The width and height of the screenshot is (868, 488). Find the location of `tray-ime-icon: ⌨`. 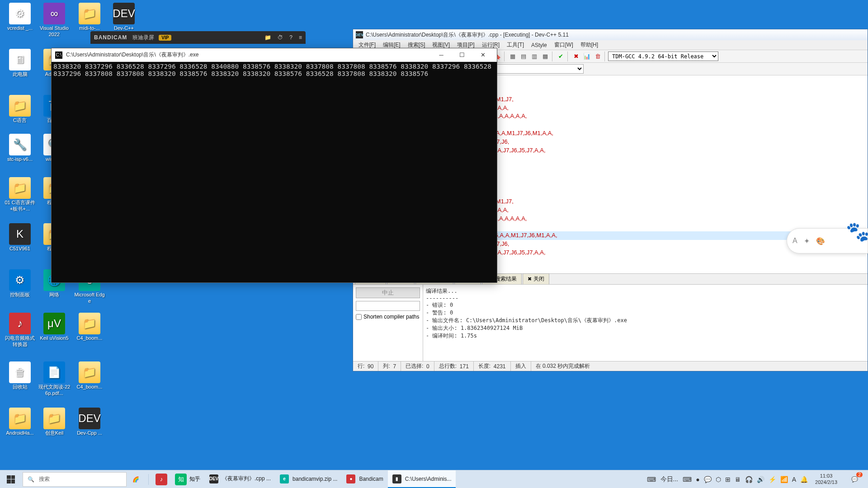

tray-ime-icon: ⌨ is located at coordinates (651, 479).